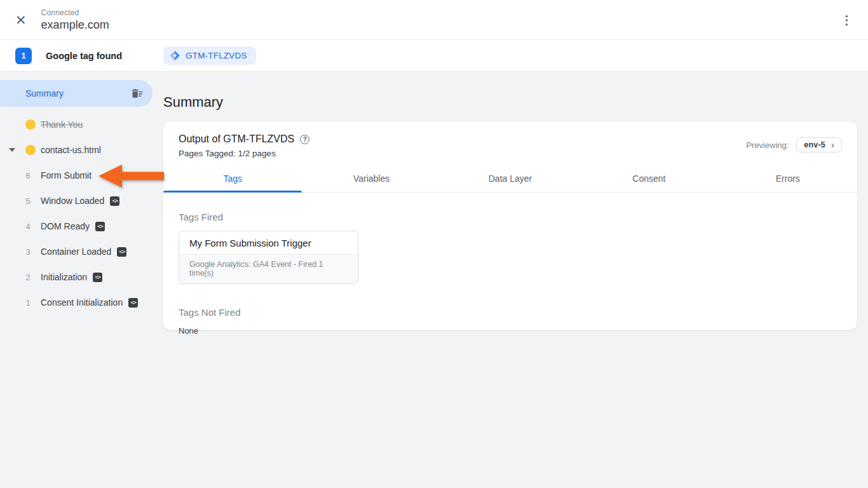 The width and height of the screenshot is (868, 488). What do you see at coordinates (768, 145) in the screenshot?
I see `previewing-label: Previewing:` at bounding box center [768, 145].